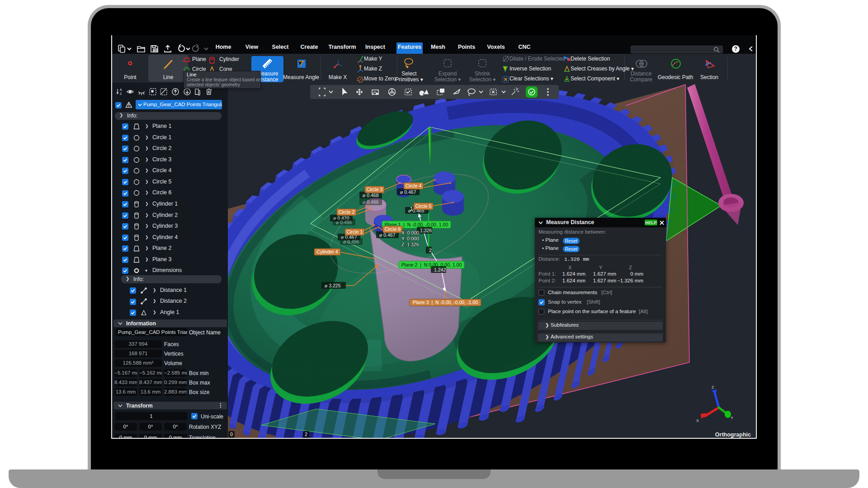 The width and height of the screenshot is (868, 488). I want to click on svg-text: Cylinder 4, so click(327, 252).